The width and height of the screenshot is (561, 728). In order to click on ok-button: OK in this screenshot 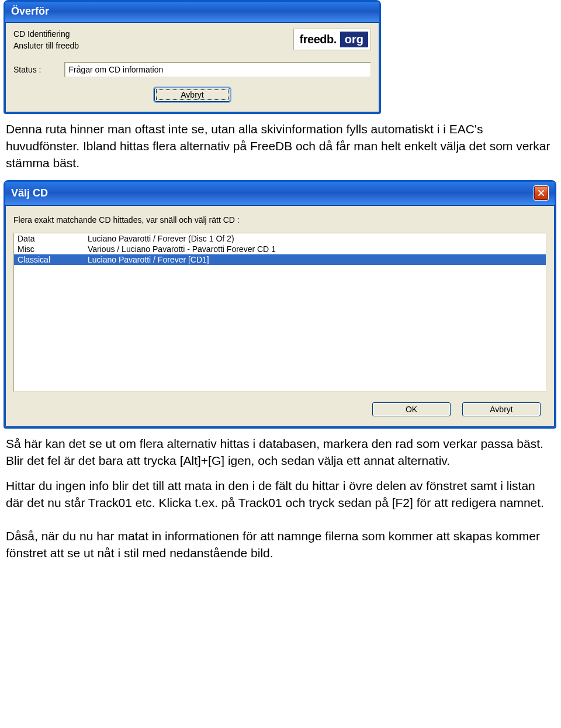, I will do `click(411, 409)`.